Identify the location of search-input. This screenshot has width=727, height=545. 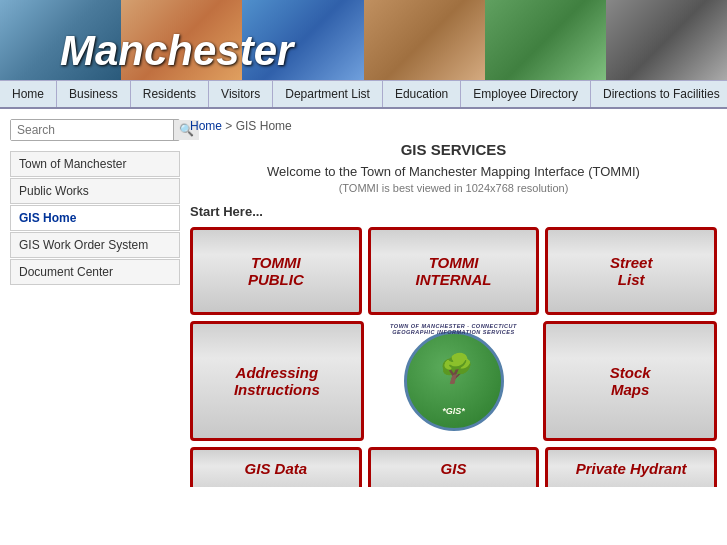
(92, 130).